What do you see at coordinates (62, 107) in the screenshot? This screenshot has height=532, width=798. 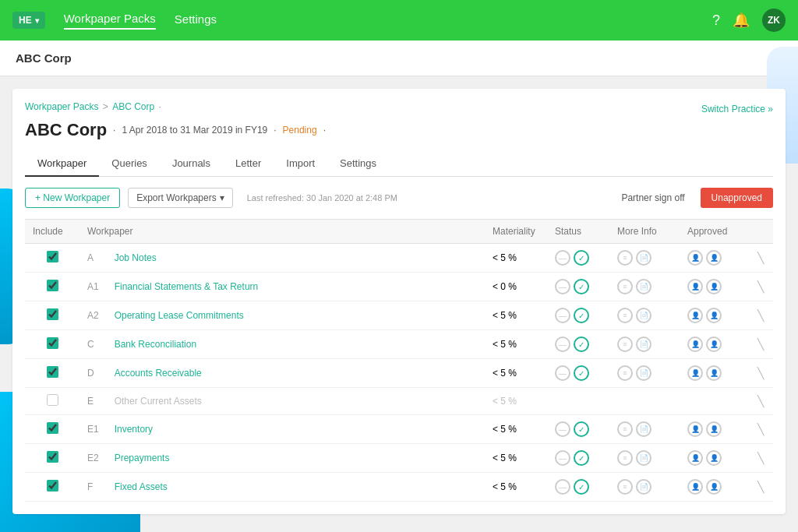 I see `breadcrumb-workpaper-packs: Workpaper Packs` at bounding box center [62, 107].